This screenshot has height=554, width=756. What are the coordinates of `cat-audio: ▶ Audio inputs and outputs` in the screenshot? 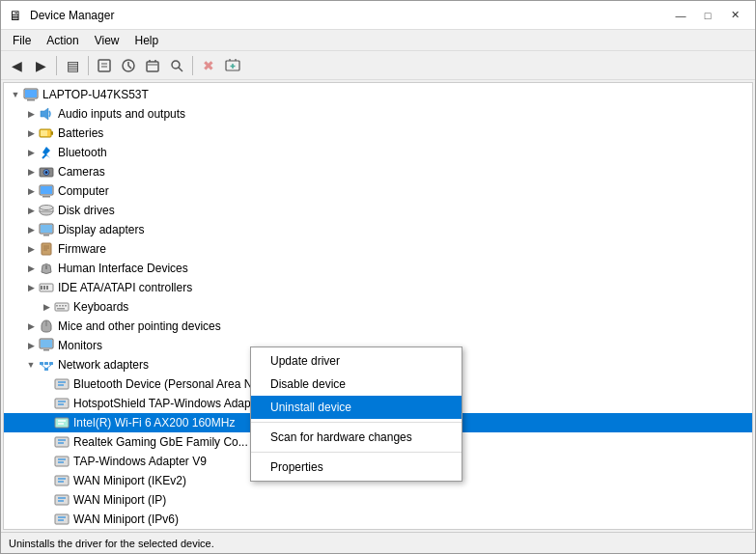 It's located at (378, 114).